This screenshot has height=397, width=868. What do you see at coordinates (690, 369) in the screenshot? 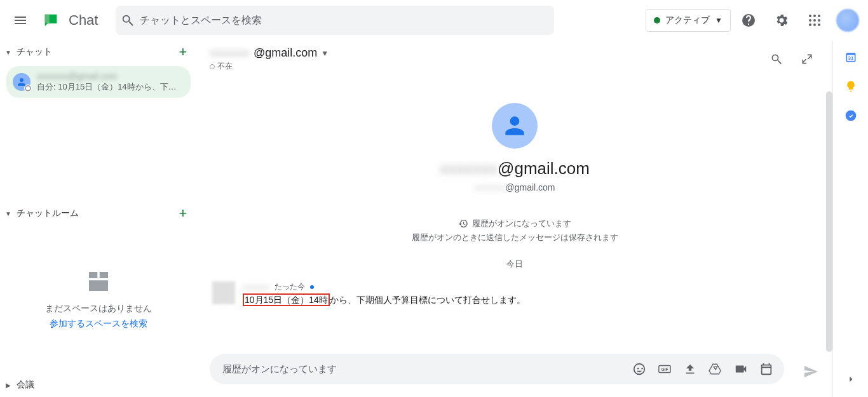
I see `upload-icon` at bounding box center [690, 369].